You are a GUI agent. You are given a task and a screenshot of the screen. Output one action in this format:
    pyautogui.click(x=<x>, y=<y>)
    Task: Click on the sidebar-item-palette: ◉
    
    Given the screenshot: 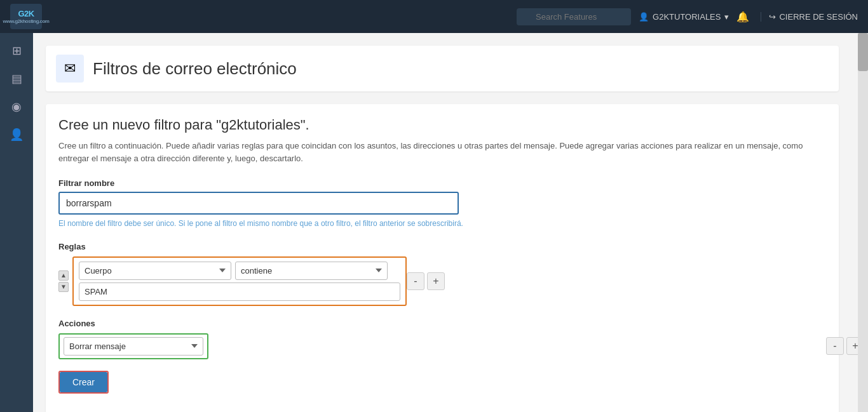 What is the action you would take?
    pyautogui.click(x=17, y=107)
    